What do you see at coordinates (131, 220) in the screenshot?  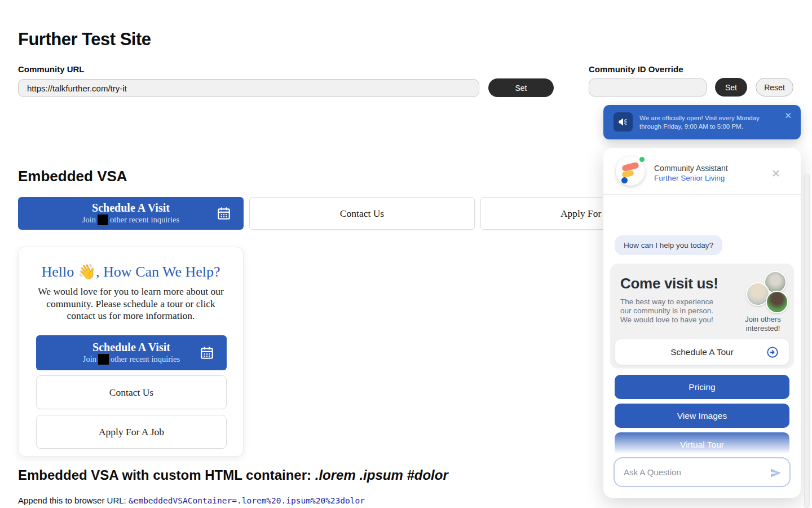 I see `schedule-visit-subtitle: Joinother recent inquiries` at bounding box center [131, 220].